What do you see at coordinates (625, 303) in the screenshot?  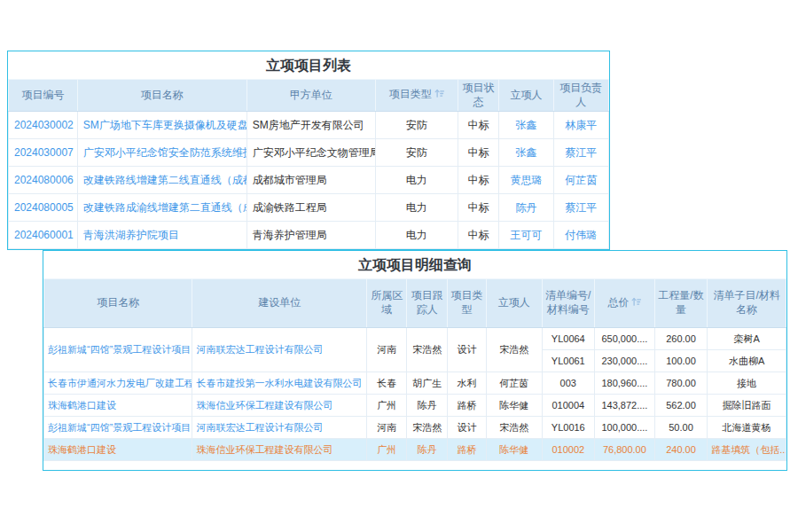 I see `sortable-column-header: 总价` at bounding box center [625, 303].